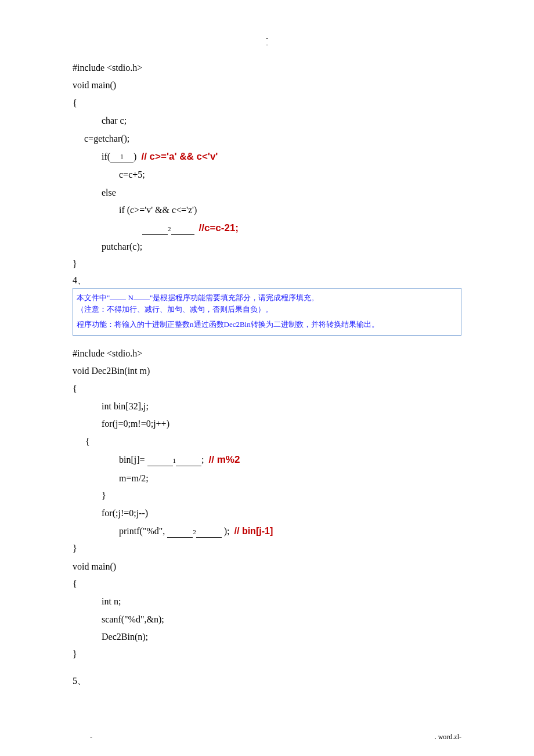 The image size is (534, 756). Describe the element at coordinates (282, 637) in the screenshot. I see `code-line: Dec2Bin(n);` at that location.